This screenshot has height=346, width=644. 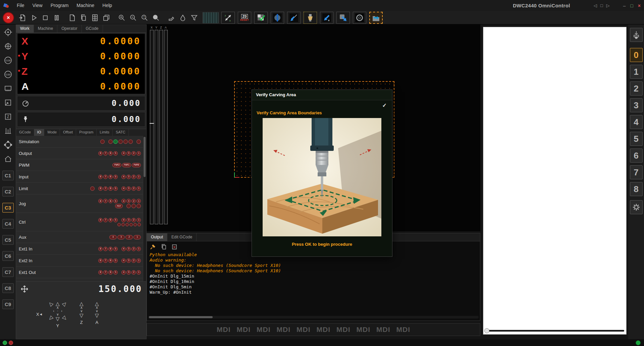 What do you see at coordinates (636, 122) in the screenshot?
I see `slot-button-4: 4` at bounding box center [636, 122].